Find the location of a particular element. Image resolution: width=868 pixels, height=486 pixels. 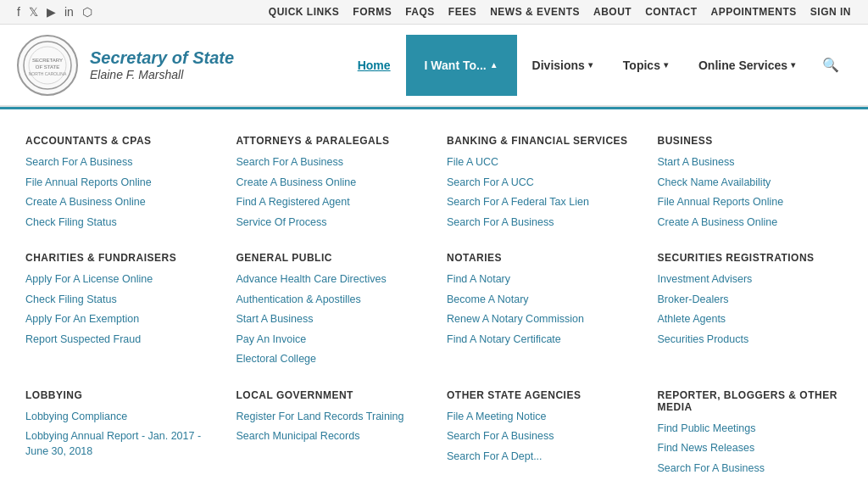

gp-health-care-directives: Advance Health Care Directives is located at coordinates (329, 280).